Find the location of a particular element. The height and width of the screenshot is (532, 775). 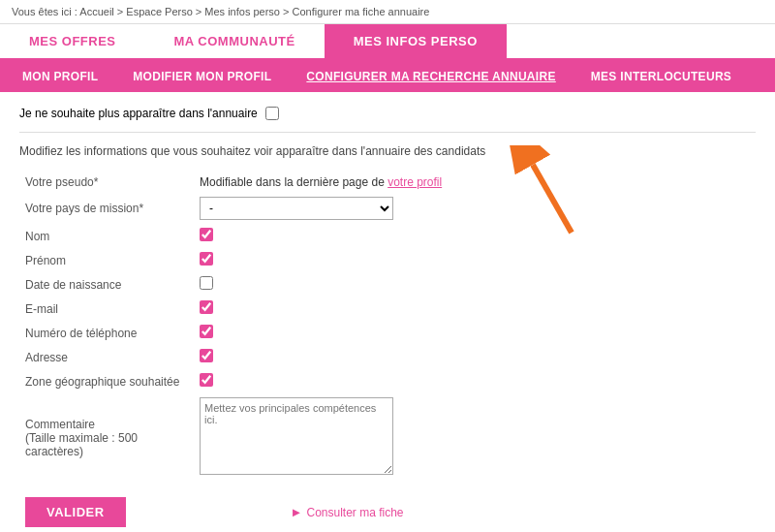

field-label-phone: Numéro de téléphone is located at coordinates (107, 333).